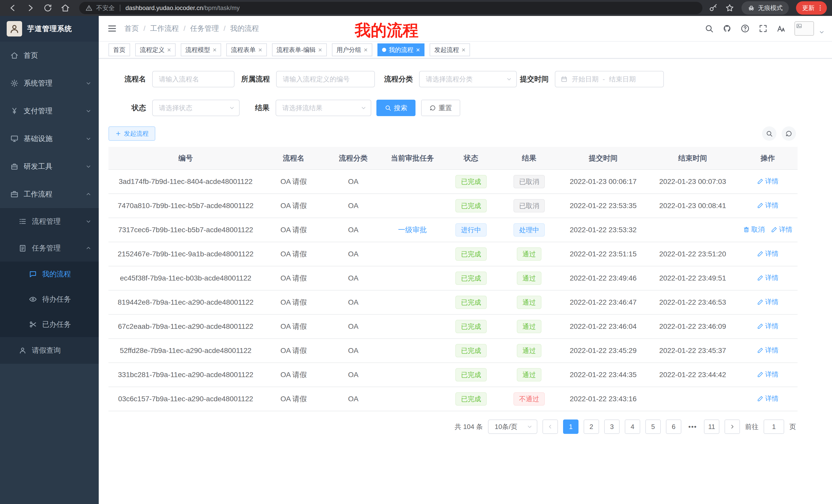  I want to click on tab: 流程表单×, so click(246, 50).